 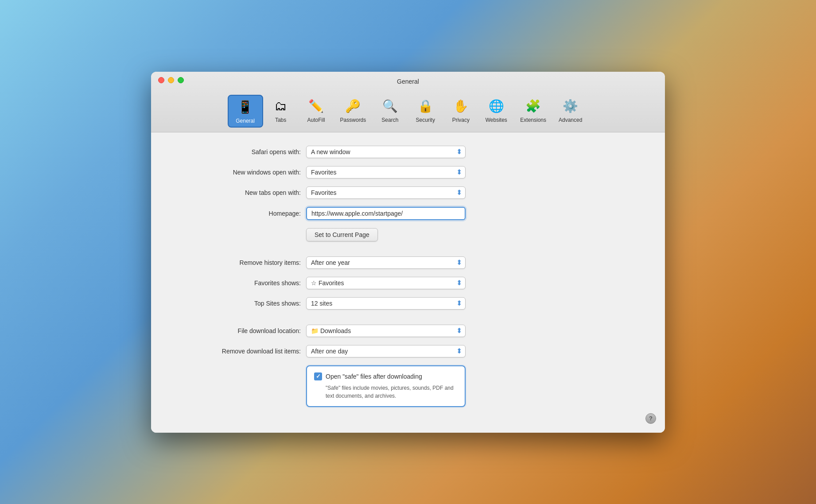 I want to click on homepage-label: Homepage:, so click(x=237, y=213).